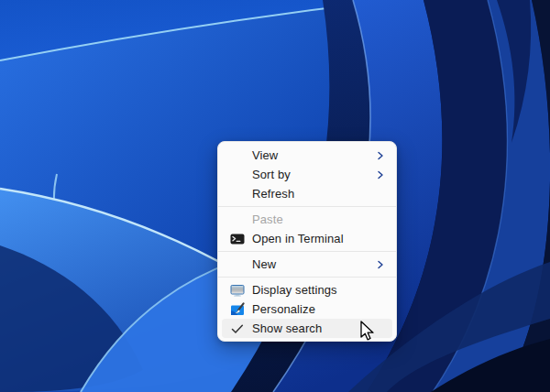 The width and height of the screenshot is (550, 392). I want to click on menu-item-paste: Paste, so click(307, 220).